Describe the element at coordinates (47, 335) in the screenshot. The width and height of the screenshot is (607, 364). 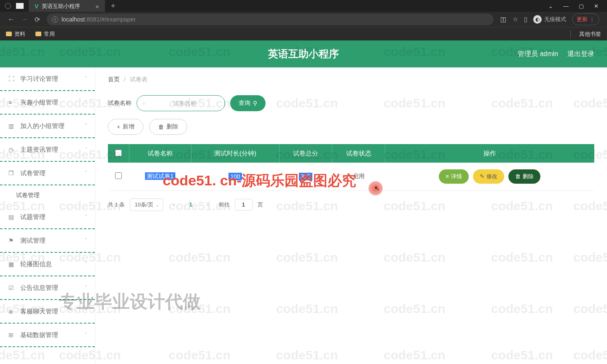
I see `sidebar-item-10: ⊞基础数据管理˅` at that location.